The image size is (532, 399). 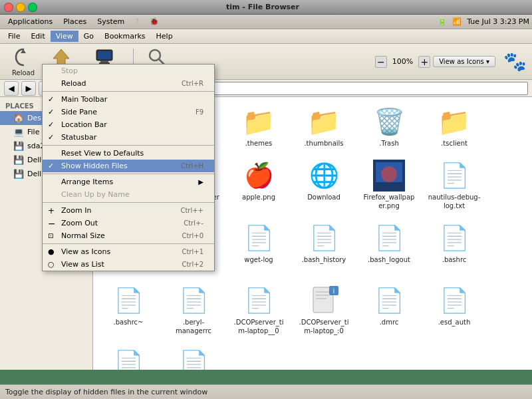 What do you see at coordinates (51, 265) in the screenshot?
I see `radio-list: ○` at bounding box center [51, 265].